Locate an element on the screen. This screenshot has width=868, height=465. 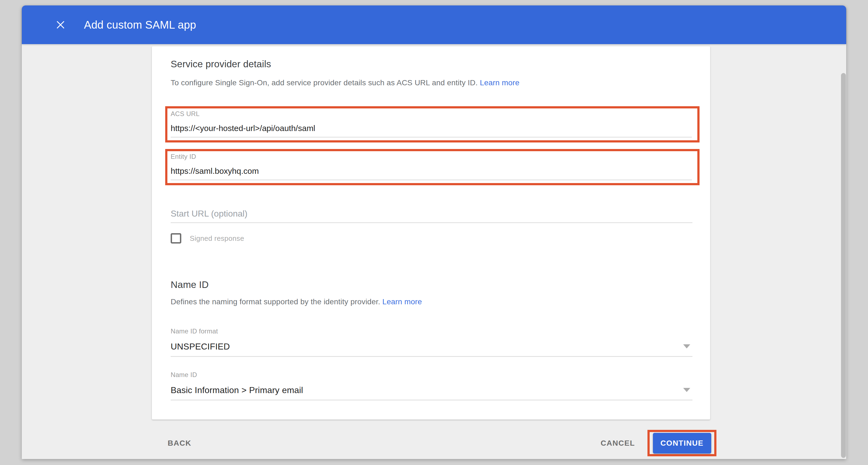
name-id-value: Basic Information > Primary email is located at coordinates (431, 390).